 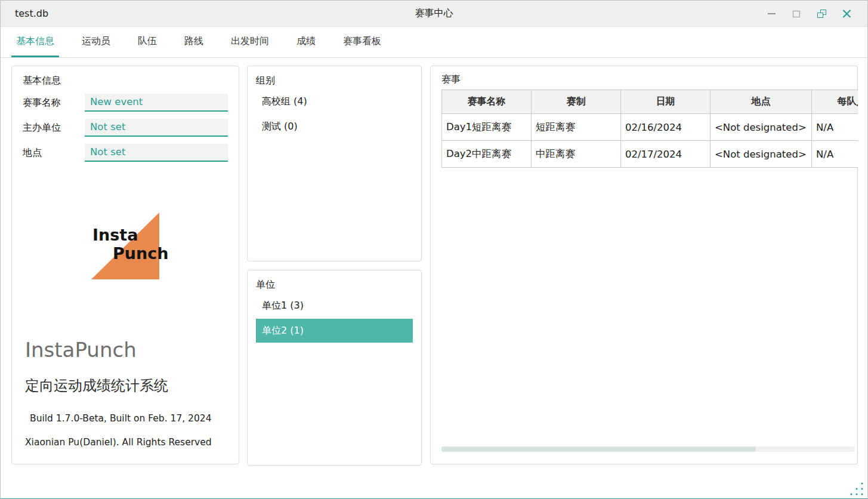 What do you see at coordinates (576, 128) in the screenshot?
I see `cell-format: 短距离赛` at bounding box center [576, 128].